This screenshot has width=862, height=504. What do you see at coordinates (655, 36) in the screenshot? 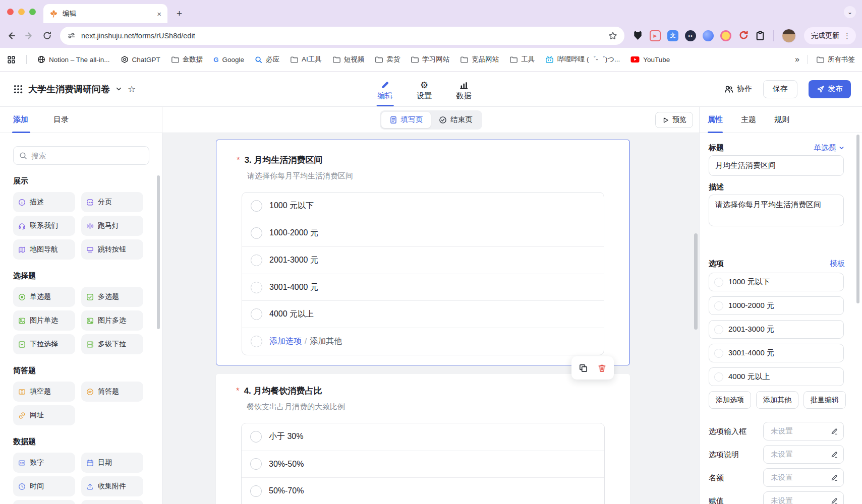
I see `ext-tv-icon: ▶` at bounding box center [655, 36].